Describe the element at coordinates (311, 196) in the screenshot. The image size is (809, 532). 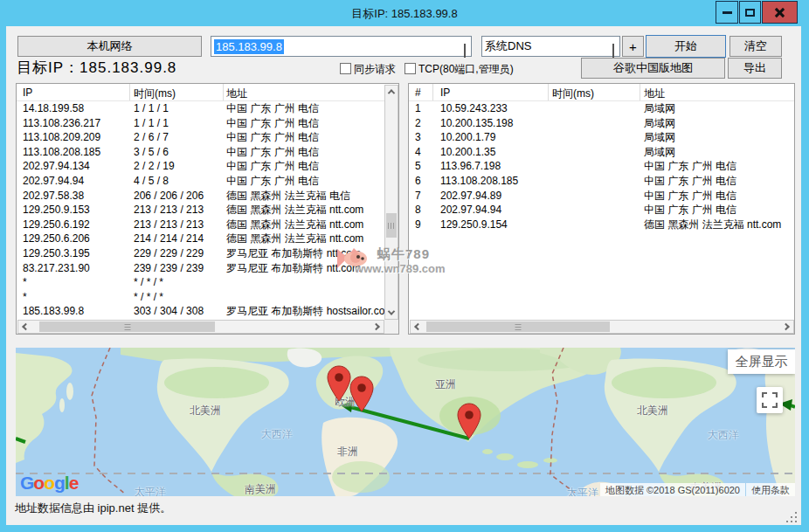
I see `trace-addr: 德国 黑森州 法兰克福 电信` at that location.